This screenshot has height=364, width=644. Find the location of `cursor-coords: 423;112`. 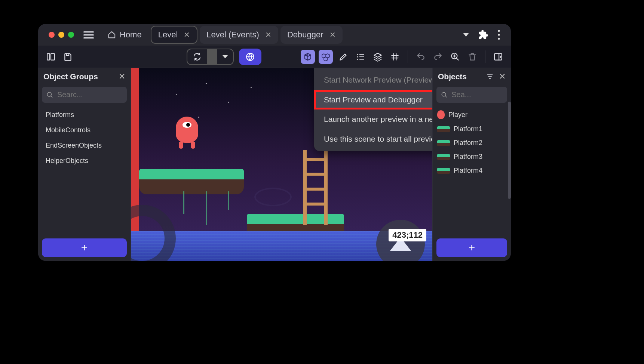

cursor-coords: 423;112 is located at coordinates (408, 235).